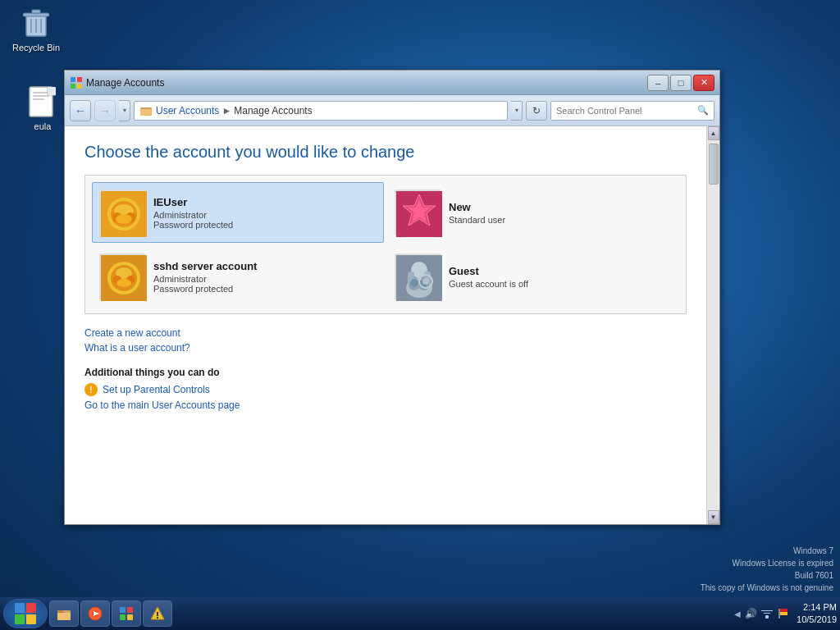 The image size is (840, 630). I want to click on network-icon-svg, so click(767, 614).